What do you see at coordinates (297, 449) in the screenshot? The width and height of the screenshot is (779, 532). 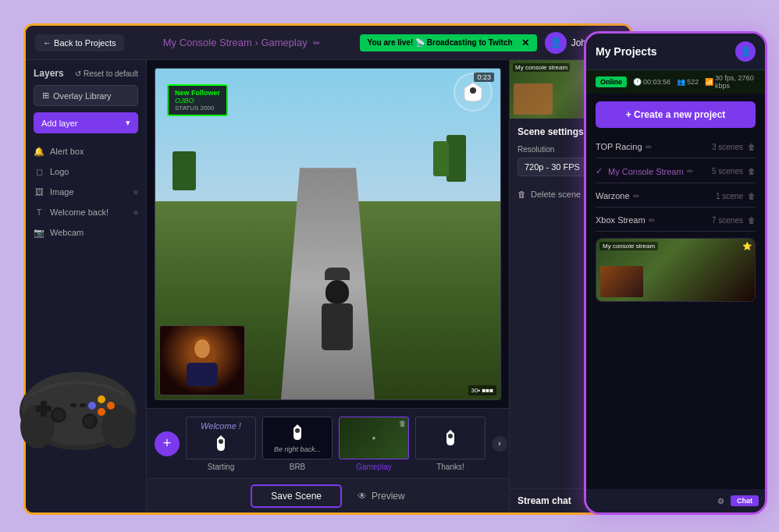 I see `brb-text: Be right back...` at bounding box center [297, 449].